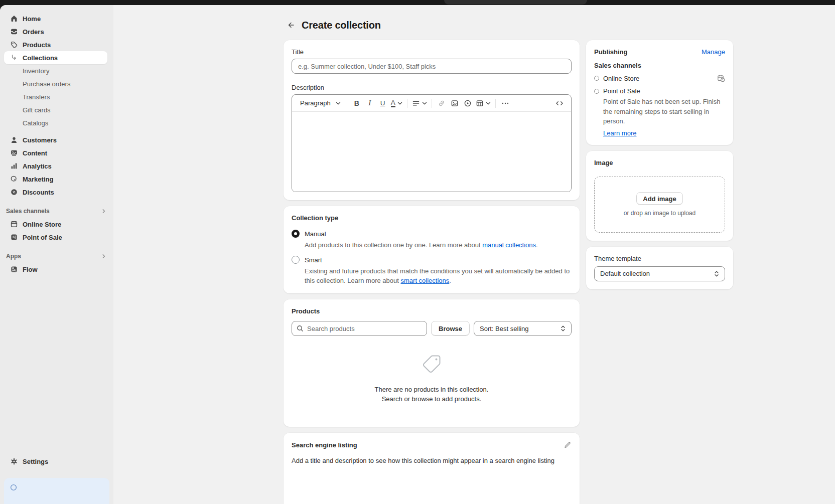 Image resolution: width=835 pixels, height=504 pixels. Describe the element at coordinates (659, 78) in the screenshot. I see `channel-row-online-store: Online Store` at that location.